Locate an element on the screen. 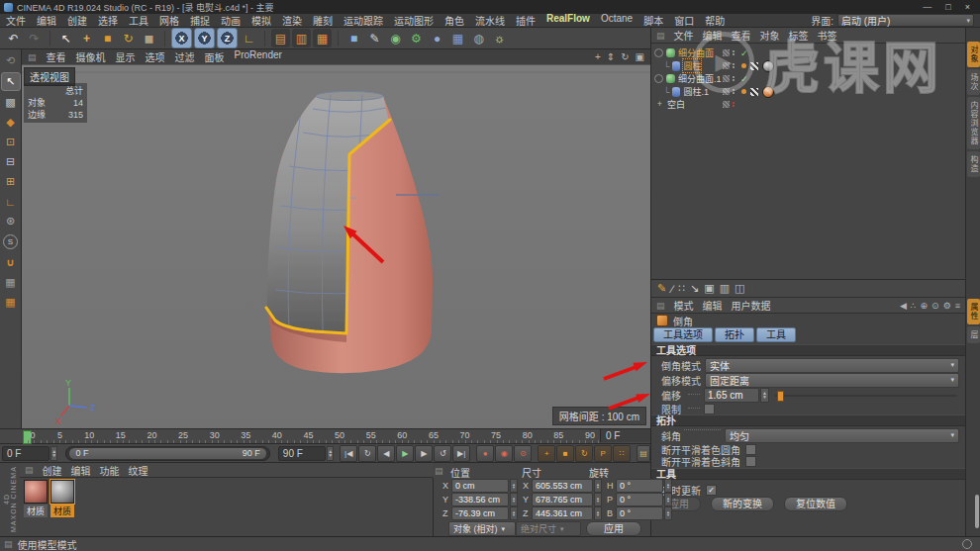 This screenshot has width=980, height=551. coordinates-apply-button: 应用 is located at coordinates (614, 528).